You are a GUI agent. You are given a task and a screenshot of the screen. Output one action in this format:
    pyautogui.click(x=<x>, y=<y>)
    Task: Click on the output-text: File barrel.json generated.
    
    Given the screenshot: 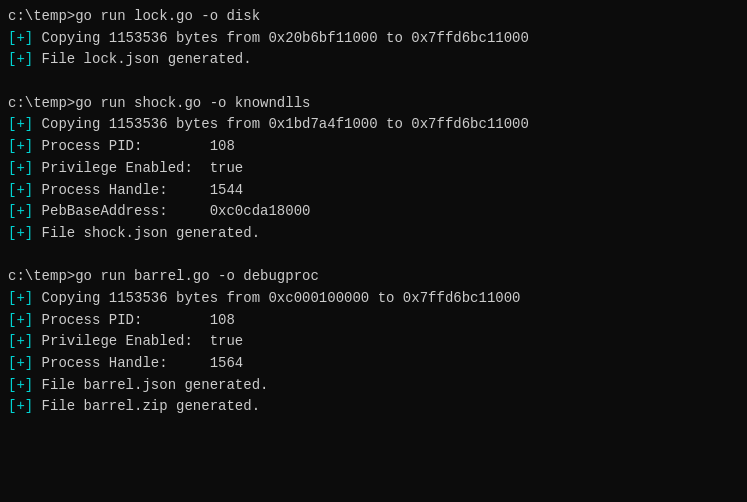 What is the action you would take?
    pyautogui.click(x=156, y=385)
    